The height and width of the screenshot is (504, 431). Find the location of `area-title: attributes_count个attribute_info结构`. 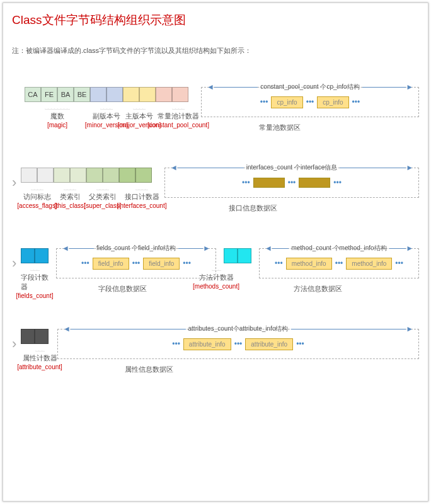

area-title: attributes_count个attribute_info结构 is located at coordinates (238, 329).